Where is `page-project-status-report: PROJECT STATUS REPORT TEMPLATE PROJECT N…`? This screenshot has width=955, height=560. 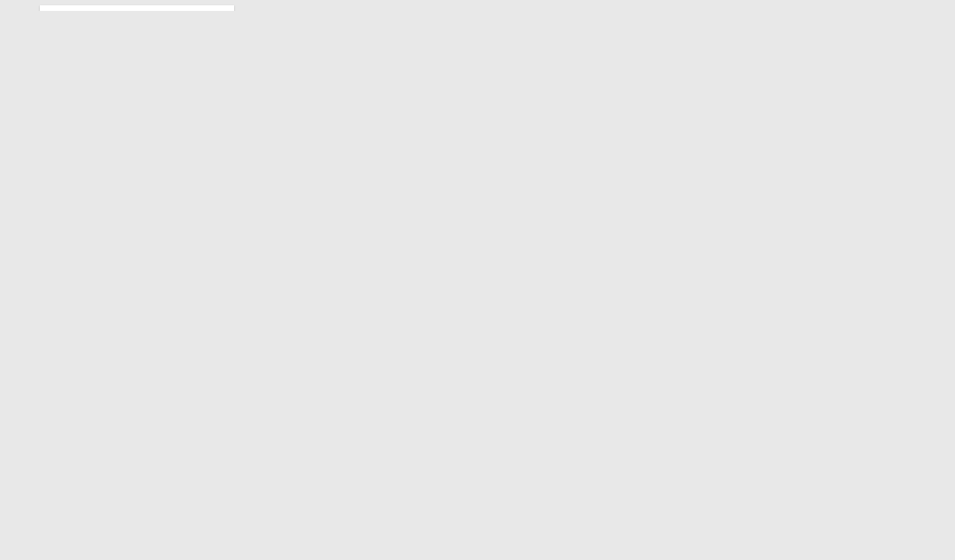 page-project-status-report: PROJECT STATUS REPORT TEMPLATE PROJECT N… is located at coordinates (137, 8).